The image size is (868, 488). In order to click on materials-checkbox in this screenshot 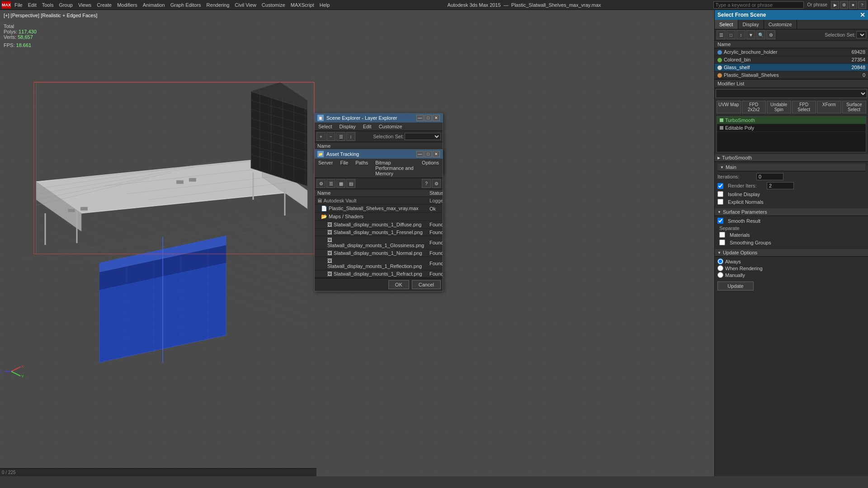, I will do `click(722, 235)`.